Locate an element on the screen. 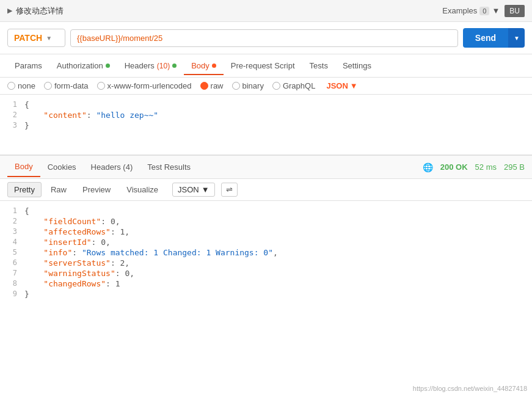 The image size is (532, 397). resp-line-5: 5 "info": "Rows matched: 1 Changed: 1 Wa… is located at coordinates (266, 253).